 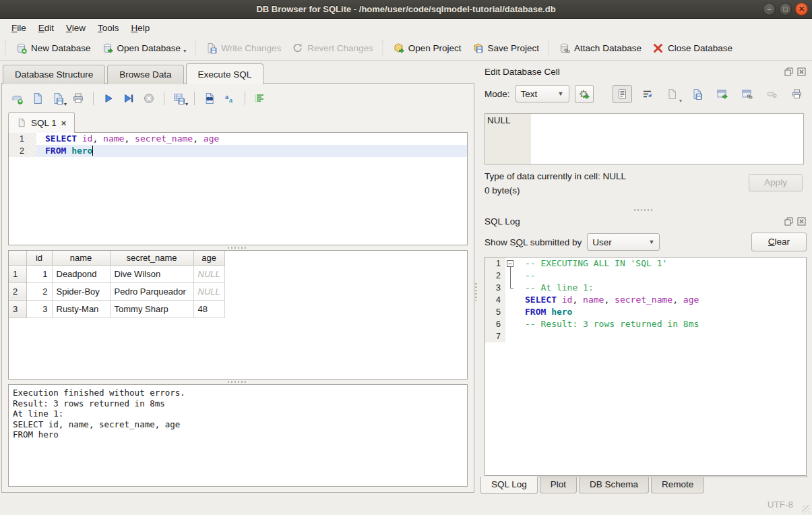 I want to click on cell-export-button, so click(x=722, y=94).